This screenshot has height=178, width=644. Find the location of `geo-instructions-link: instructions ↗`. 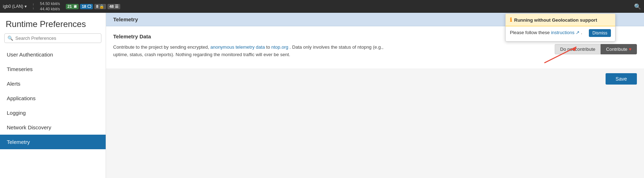

geo-instructions-link: instructions ↗ is located at coordinates (566, 33).